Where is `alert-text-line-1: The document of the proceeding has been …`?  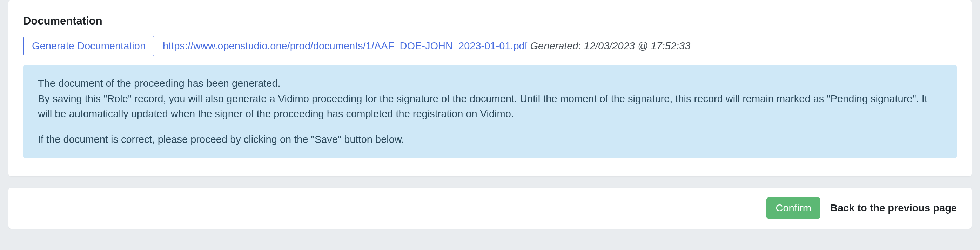
alert-text-line-1: The document of the proceeding has been … is located at coordinates (490, 84).